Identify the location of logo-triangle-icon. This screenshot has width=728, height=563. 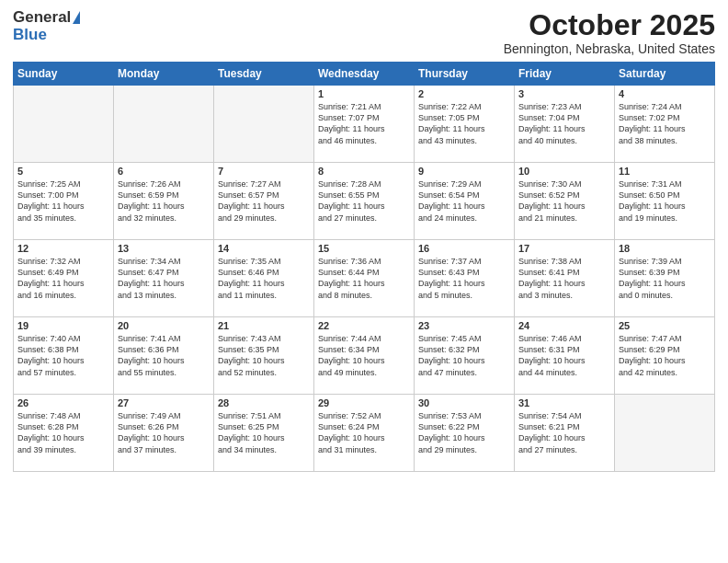
(76, 17).